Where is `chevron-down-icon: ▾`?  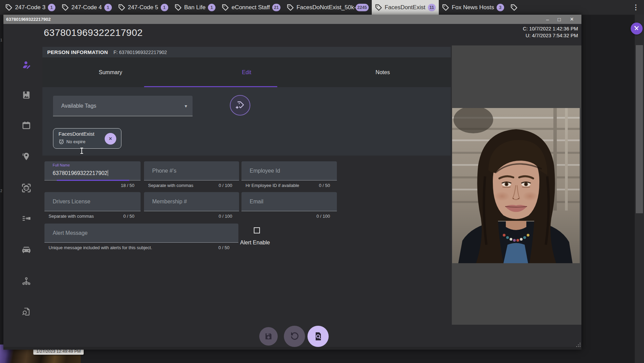
chevron-down-icon: ▾ is located at coordinates (186, 106).